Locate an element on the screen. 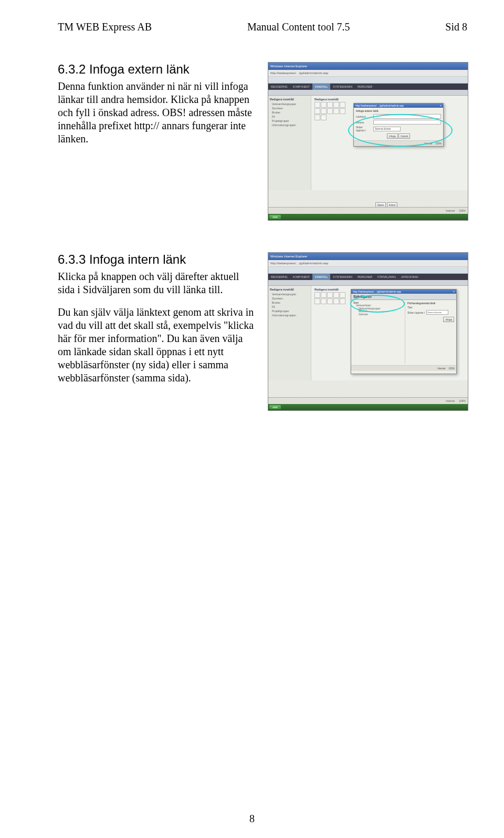 Image resolution: width=504 pixels, height=838 pixels. sidvaljaren-dialog: http://webexpress/…/gd/admin/admin.asp ×… is located at coordinates (404, 332).